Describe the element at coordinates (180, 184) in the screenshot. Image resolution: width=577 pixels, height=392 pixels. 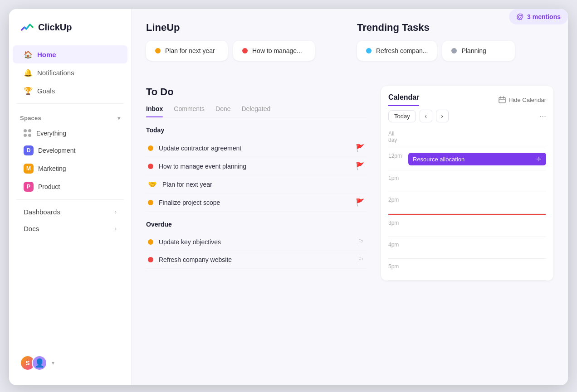
I see `task-left-3: 🤝 Plan for next year` at that location.